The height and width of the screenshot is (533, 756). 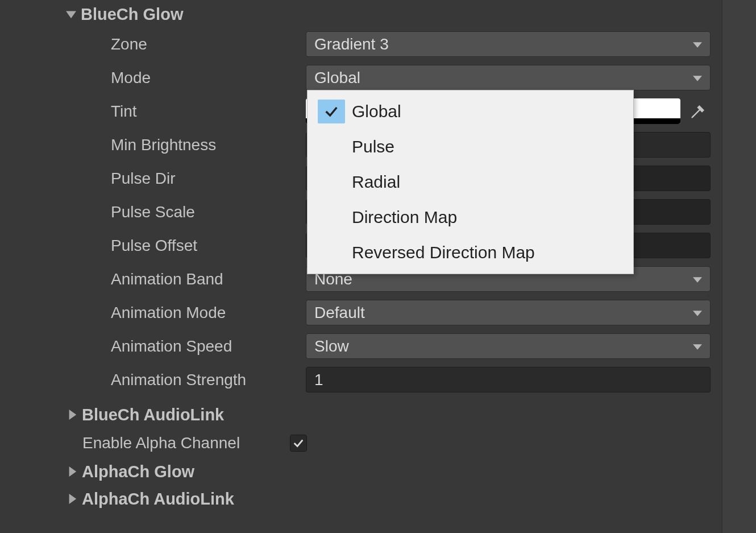 I want to click on mode-option-direction-map: Direction Map, so click(x=471, y=217).